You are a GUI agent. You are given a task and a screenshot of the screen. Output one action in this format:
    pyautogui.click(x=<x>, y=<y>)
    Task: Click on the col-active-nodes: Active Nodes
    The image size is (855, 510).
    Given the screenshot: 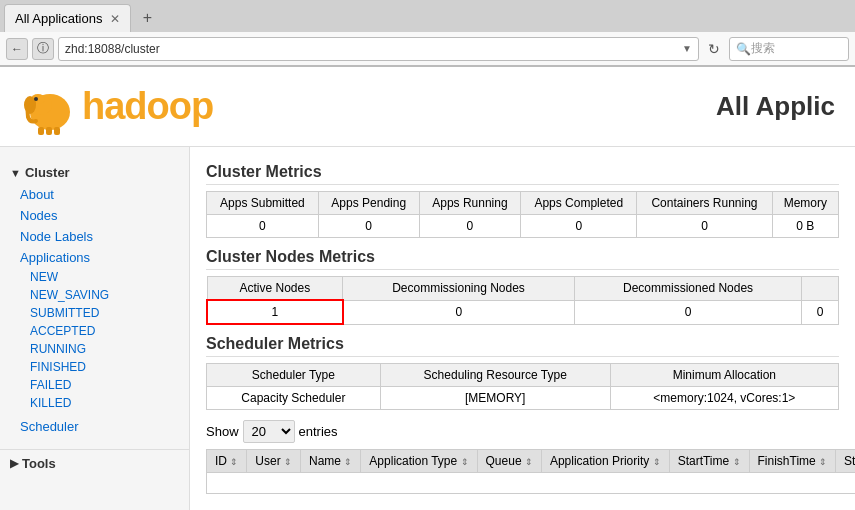 What is the action you would take?
    pyautogui.click(x=275, y=289)
    